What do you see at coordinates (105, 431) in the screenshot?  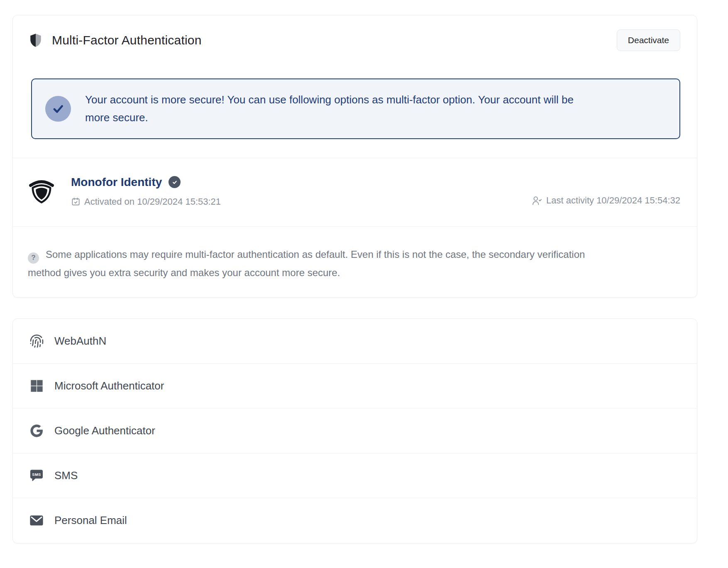 I see `option-label: Google Authenticator` at bounding box center [105, 431].